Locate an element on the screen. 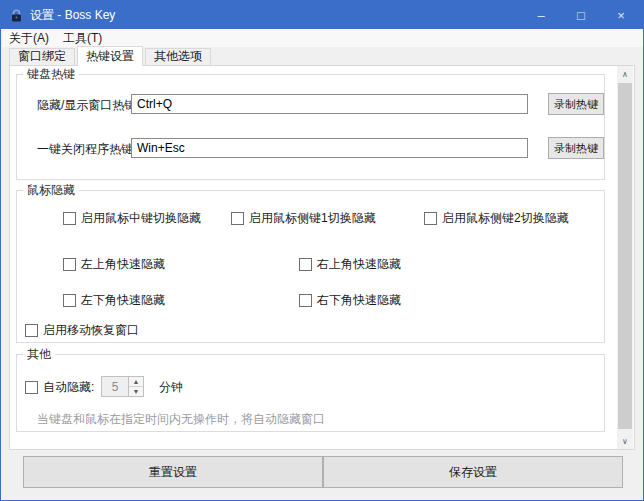  auto-hide-minutes-stepper: ▲ ▼ is located at coordinates (122, 386).